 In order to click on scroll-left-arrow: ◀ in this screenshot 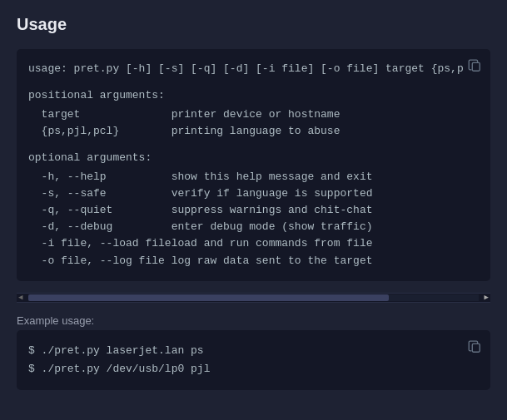, I will do `click(20, 298)`.